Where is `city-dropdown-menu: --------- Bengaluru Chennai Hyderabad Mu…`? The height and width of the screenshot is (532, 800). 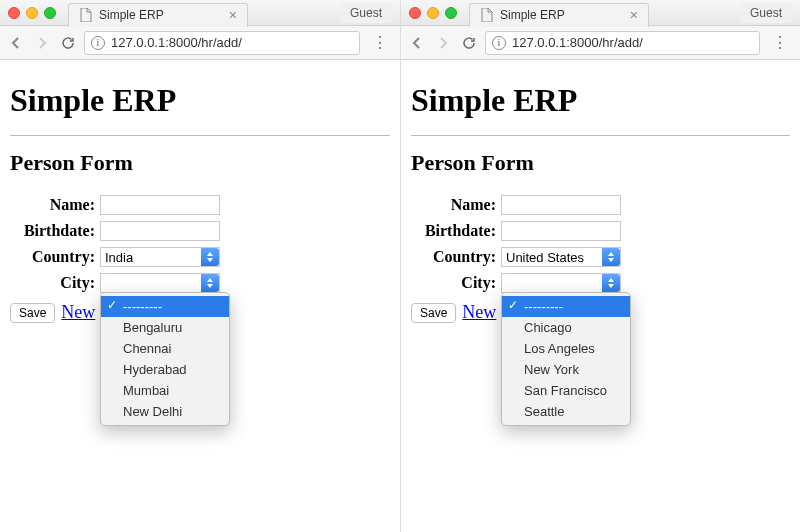 city-dropdown-menu: --------- Bengaluru Chennai Hyderabad Mu… is located at coordinates (165, 359).